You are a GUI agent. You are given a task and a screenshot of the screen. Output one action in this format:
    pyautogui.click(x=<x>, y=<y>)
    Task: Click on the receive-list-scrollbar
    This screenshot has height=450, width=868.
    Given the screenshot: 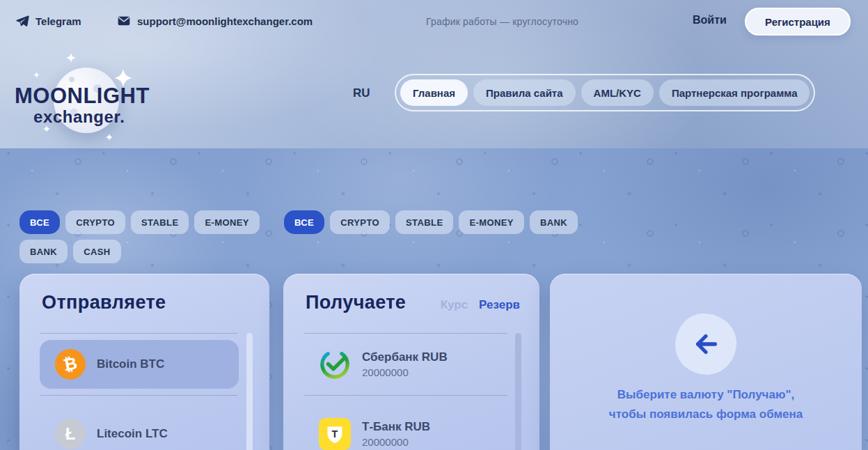 What is the action you would take?
    pyautogui.click(x=518, y=391)
    